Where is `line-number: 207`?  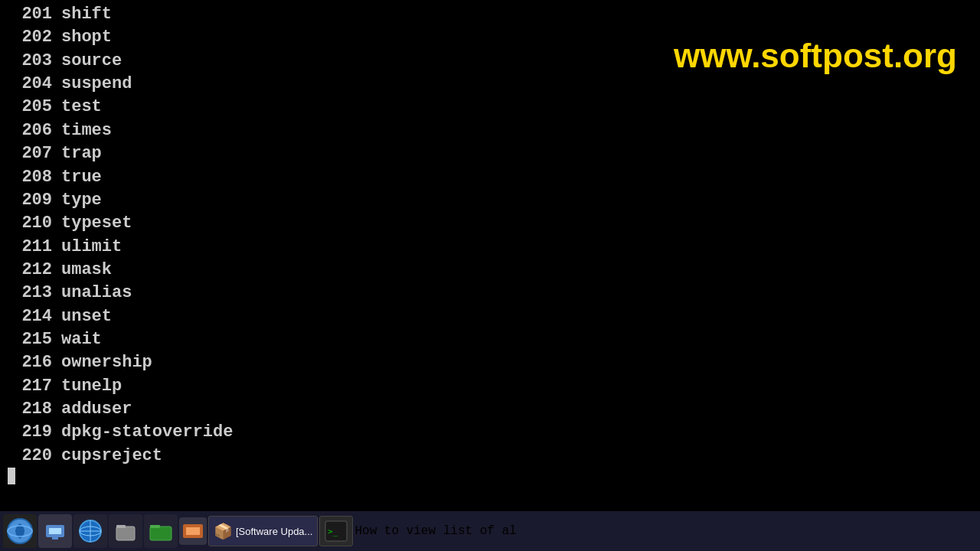
line-number: 207 is located at coordinates (34, 154).